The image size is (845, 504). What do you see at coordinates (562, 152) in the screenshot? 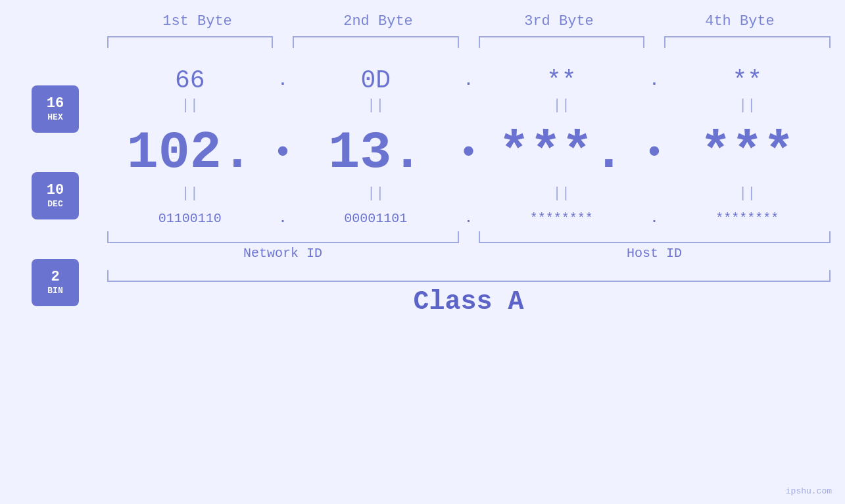
I see `dec-val-3: ***.` at bounding box center [562, 152].